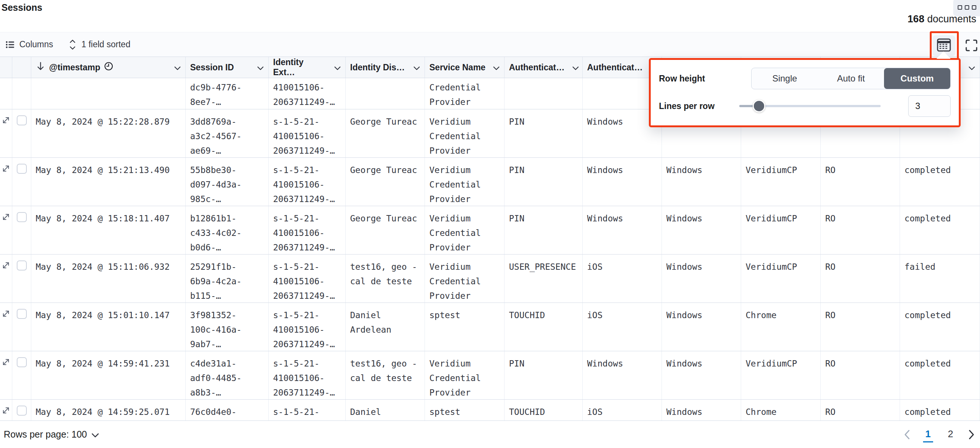  What do you see at coordinates (227, 279) in the screenshot?
I see `cell-sid: 25291f1b-6b9a-4c2a-b115-…` at bounding box center [227, 279].